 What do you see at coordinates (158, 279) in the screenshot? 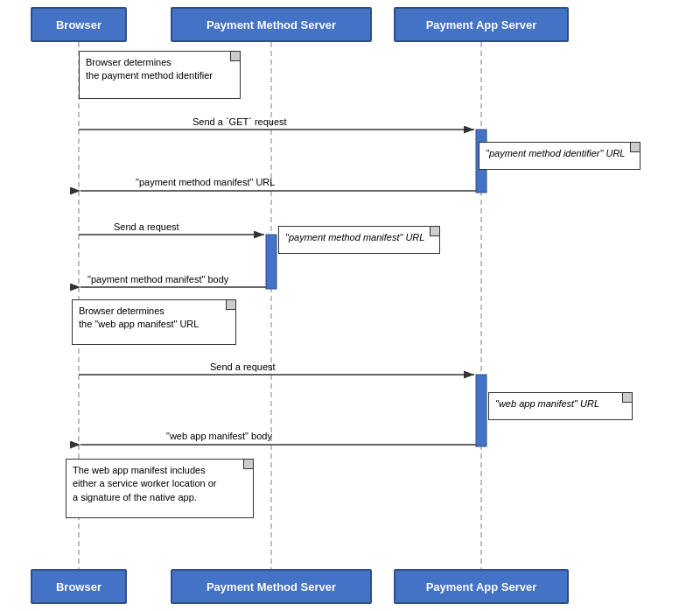
I see `arrow-label-manifest-body: "payment method manifest" body` at bounding box center [158, 279].